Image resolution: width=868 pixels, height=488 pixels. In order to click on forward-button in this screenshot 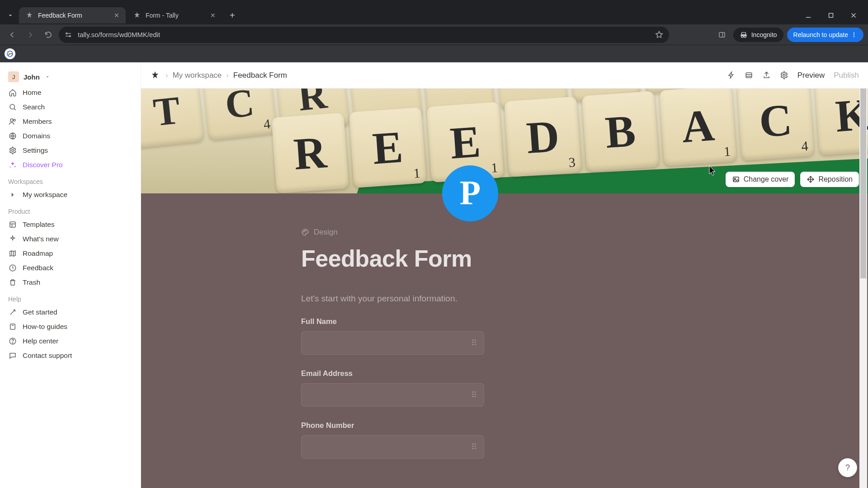, I will do `click(30, 35)`.